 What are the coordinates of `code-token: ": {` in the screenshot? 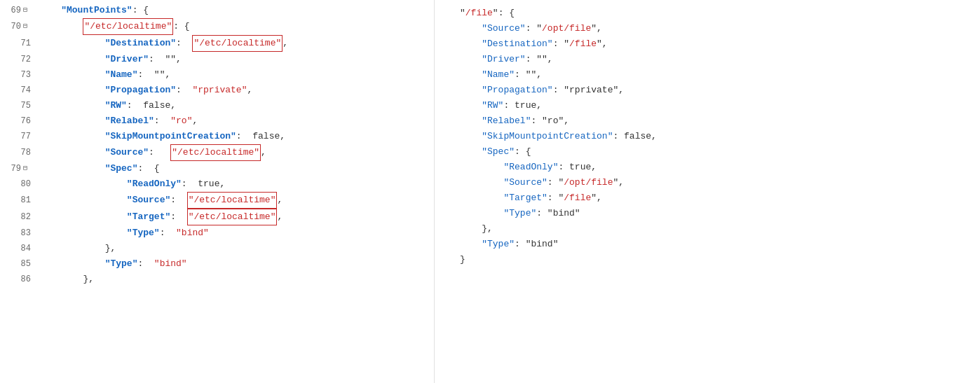 It's located at (503, 13).